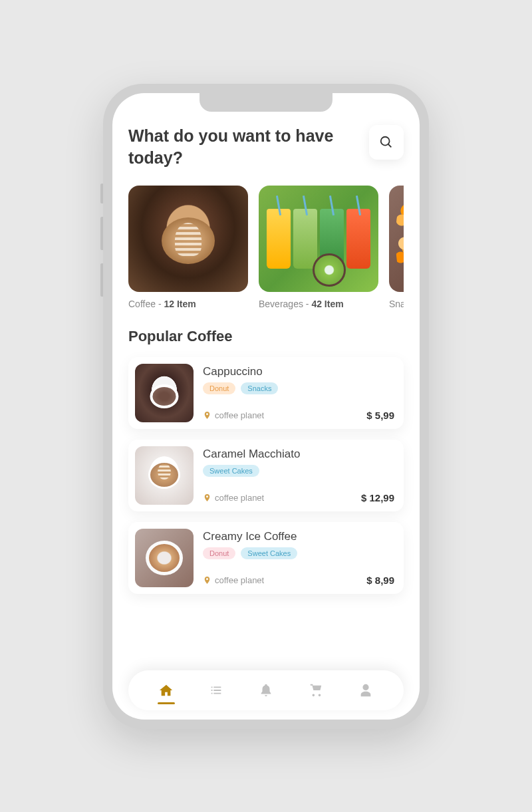  What do you see at coordinates (281, 304) in the screenshot?
I see `category-name: Beverages` at bounding box center [281, 304].